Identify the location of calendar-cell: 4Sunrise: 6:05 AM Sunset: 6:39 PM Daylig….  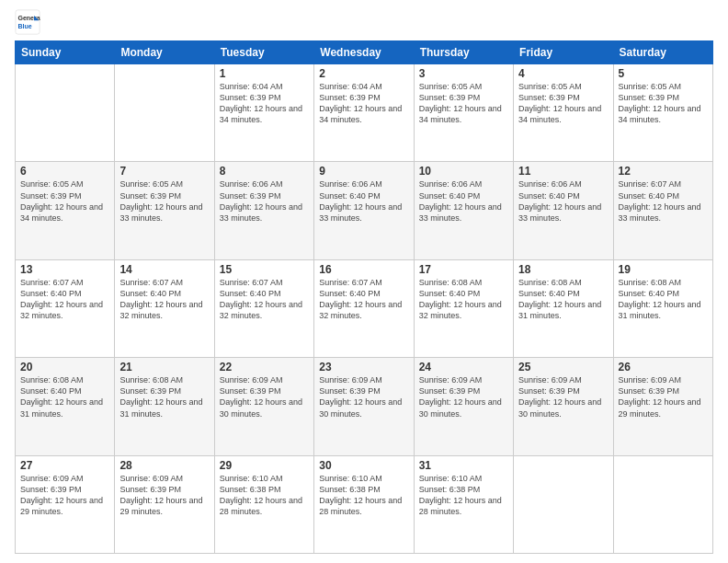
(563, 113).